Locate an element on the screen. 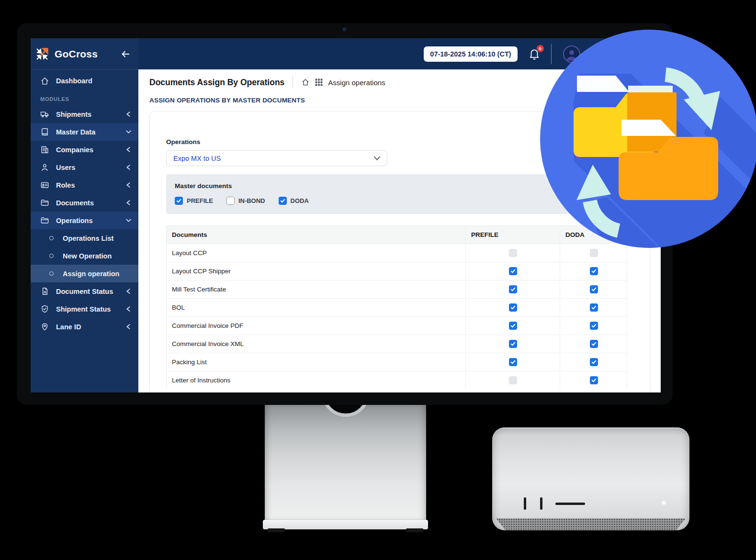 Image resolution: width=756 pixels, height=560 pixels. sidebar-item-label: Operations List is located at coordinates (88, 238).